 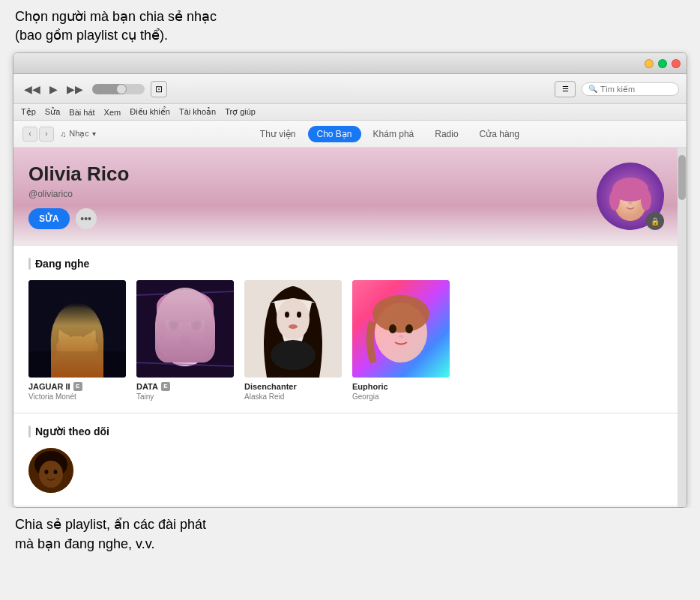 What do you see at coordinates (118, 89) in the screenshot?
I see `volume-slider` at bounding box center [118, 89].